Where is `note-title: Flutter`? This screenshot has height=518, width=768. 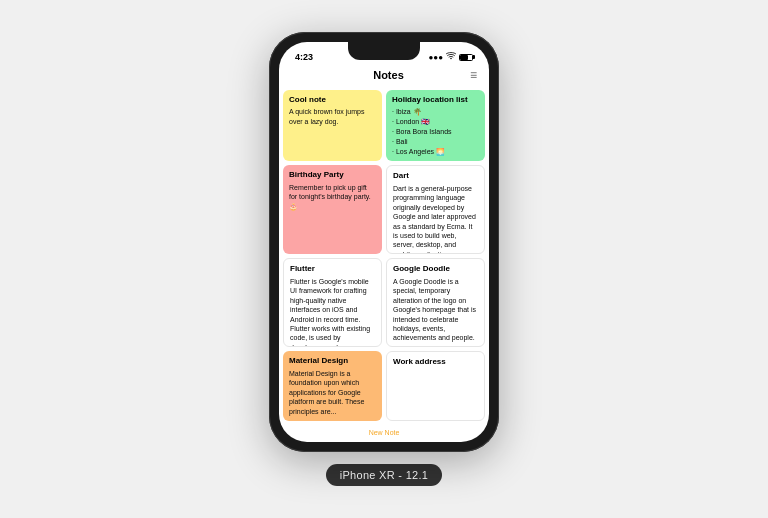 note-title: Flutter is located at coordinates (332, 269).